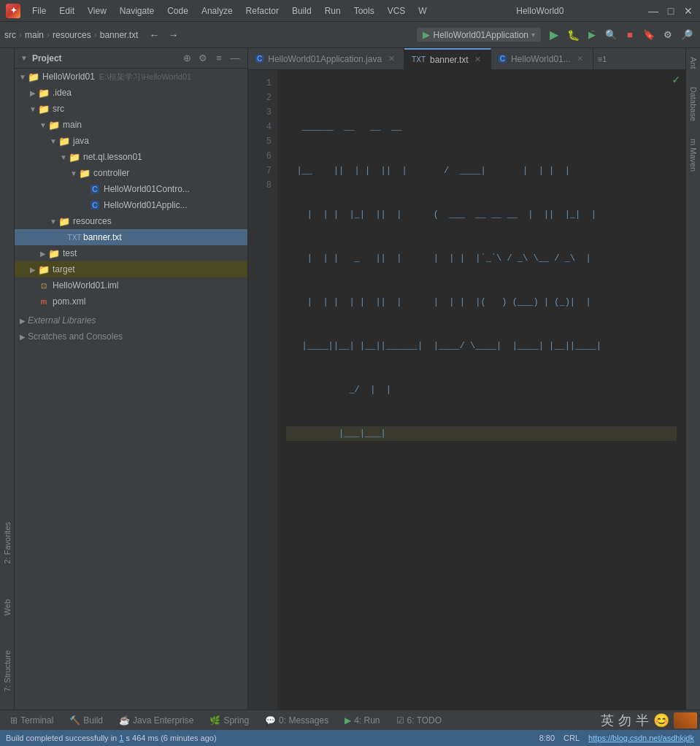 This screenshot has width=700, height=746. Describe the element at coordinates (263, 11) in the screenshot. I see `menu-refactor: Refactor` at that location.